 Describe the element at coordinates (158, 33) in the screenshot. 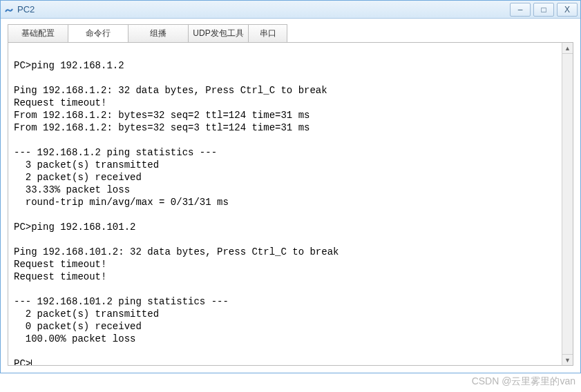

I see `tab-label: 组播` at that location.